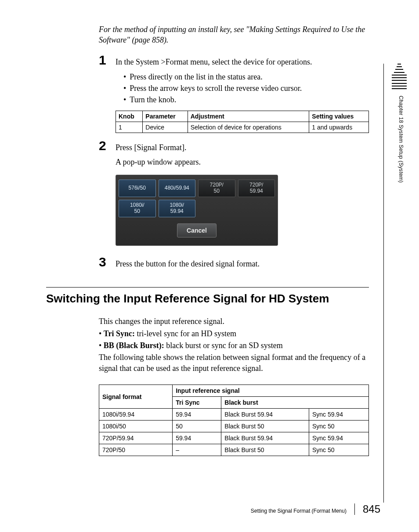 This screenshot has width=419, height=532. What do you see at coordinates (234, 450) in the screenshot?
I see `table-row: 720P/50 – Black Burst 50 Sync 50` at bounding box center [234, 450].